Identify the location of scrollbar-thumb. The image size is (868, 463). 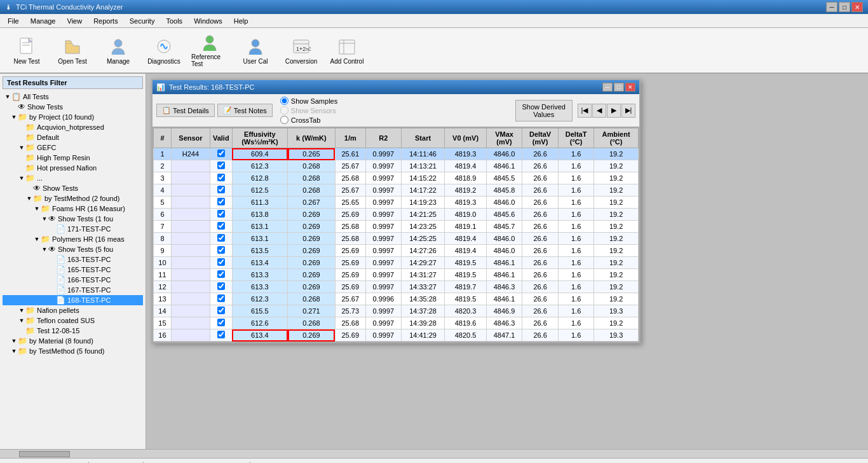
(44, 454).